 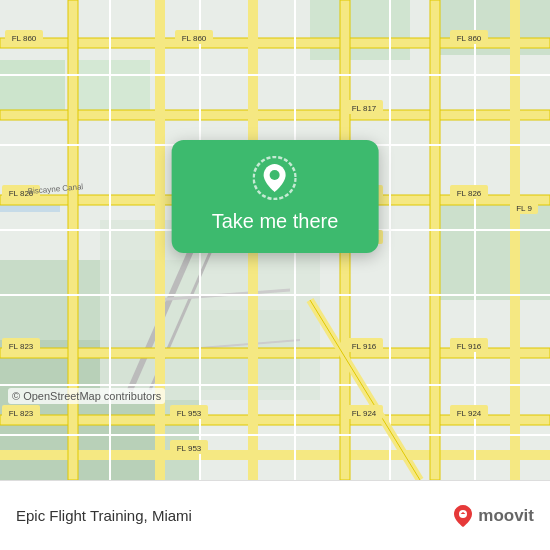 What do you see at coordinates (492, 516) in the screenshot?
I see `moovit-logo: moovit` at bounding box center [492, 516].